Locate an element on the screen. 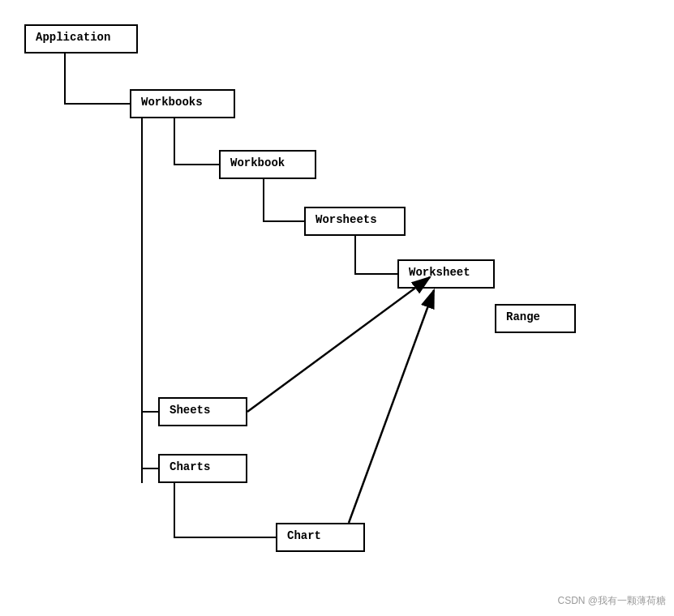 Image resolution: width=674 pixels, height=616 pixels. box-range: Range is located at coordinates (535, 319).